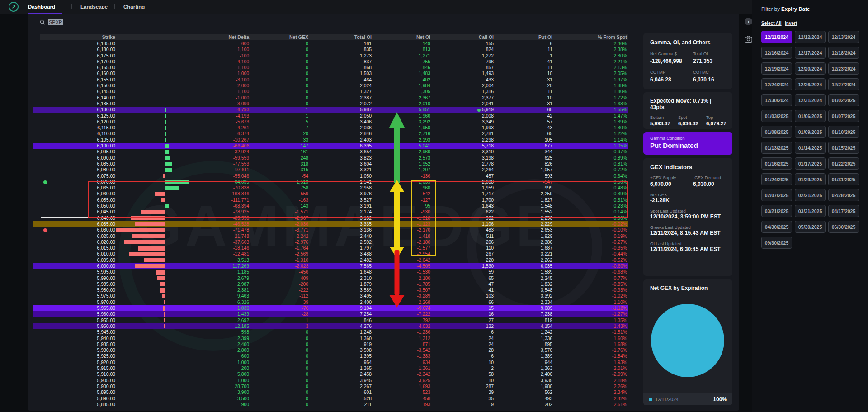  What do you see at coordinates (330, 134) in the screenshot?
I see `table-row-strike-611000: 6,110.00-6,374202,8462,7162,781651.22%` at bounding box center [330, 134].